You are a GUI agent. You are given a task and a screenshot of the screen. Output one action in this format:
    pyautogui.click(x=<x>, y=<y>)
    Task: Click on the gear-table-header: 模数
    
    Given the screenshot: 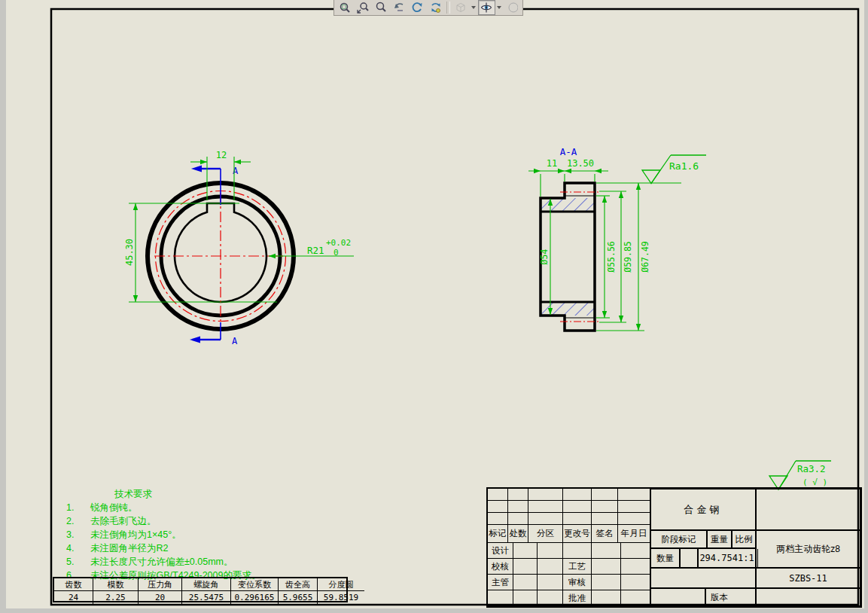 What is the action you would take?
    pyautogui.click(x=116, y=584)
    